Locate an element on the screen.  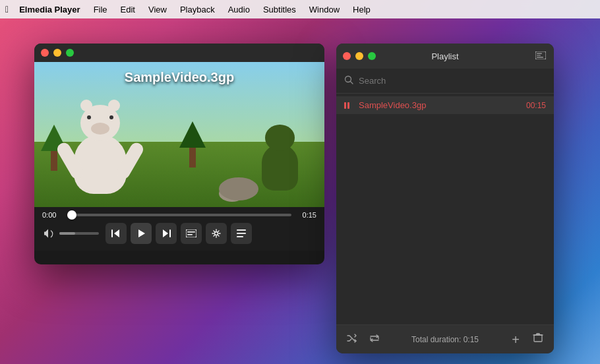
repeat-icon is located at coordinates (375, 338).